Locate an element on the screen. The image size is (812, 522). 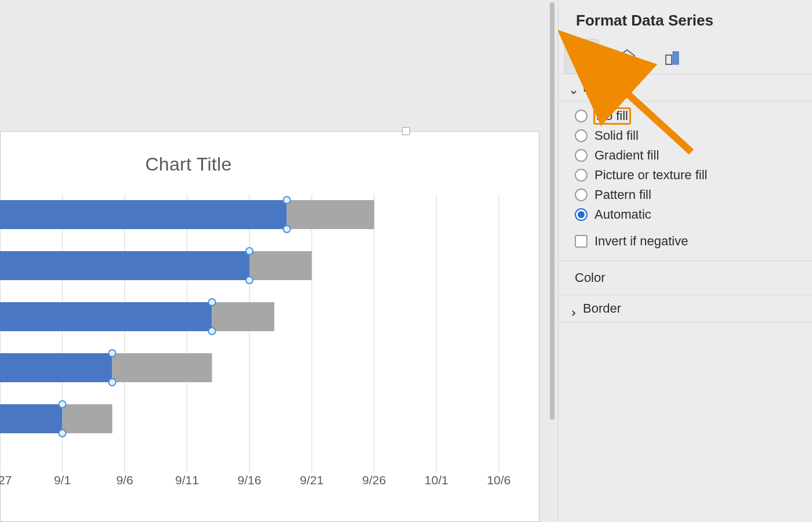
x-tick-label: 9/6 is located at coordinates (124, 480).